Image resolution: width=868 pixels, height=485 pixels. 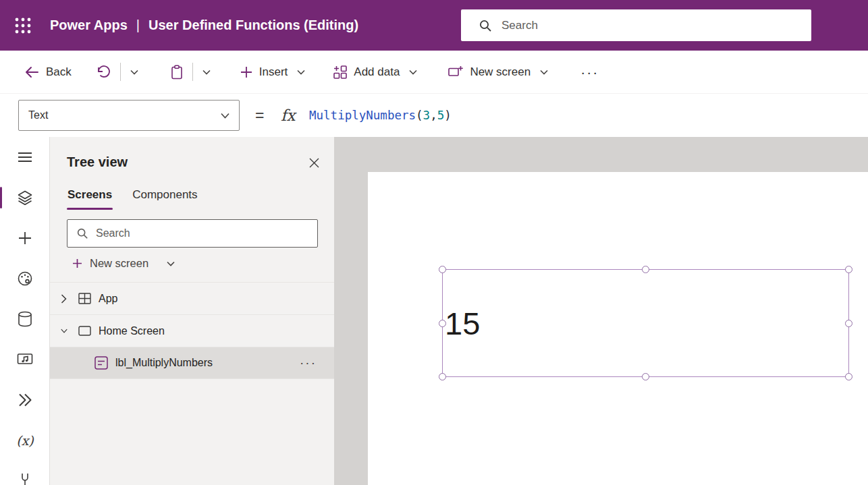 I want to click on formula-input: MultiplyNumbers(3,5), so click(x=585, y=115).